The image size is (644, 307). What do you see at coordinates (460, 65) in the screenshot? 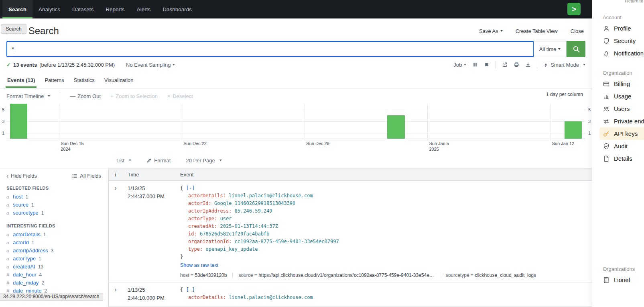
I see `job-menu: Job` at bounding box center [460, 65].